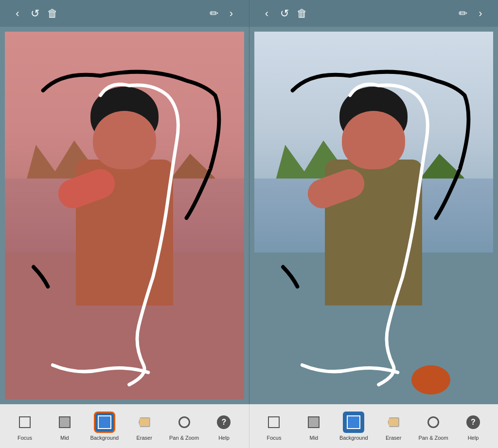  Describe the element at coordinates (274, 426) in the screenshot. I see `tool-focus-right: Focus` at that location.